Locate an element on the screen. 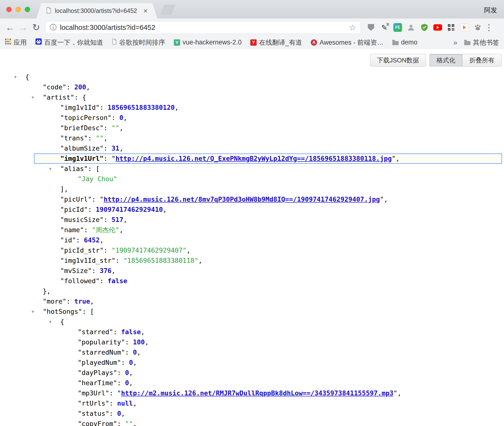 The width and height of the screenshot is (504, 426). person-icon is located at coordinates (411, 27).